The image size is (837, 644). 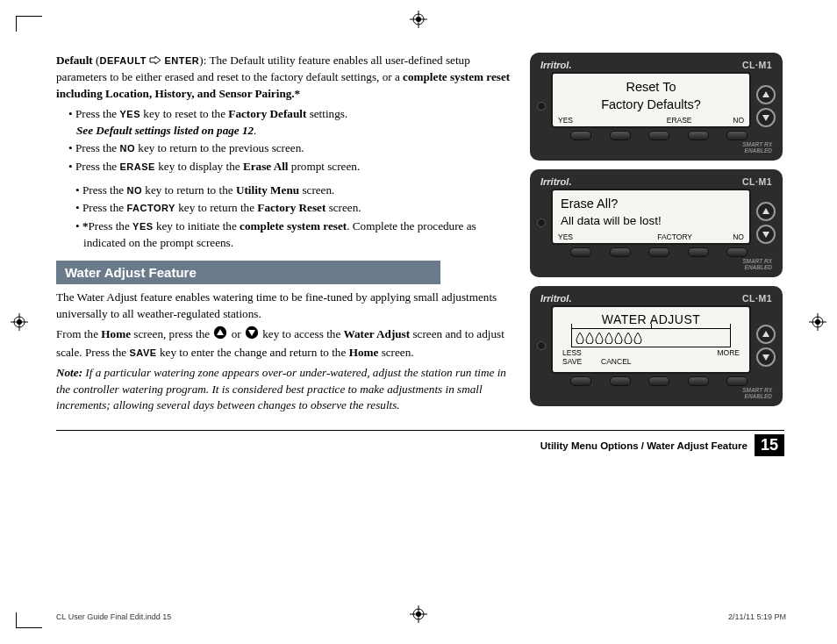 I want to click on up-triangle-icon, so click(x=220, y=335).